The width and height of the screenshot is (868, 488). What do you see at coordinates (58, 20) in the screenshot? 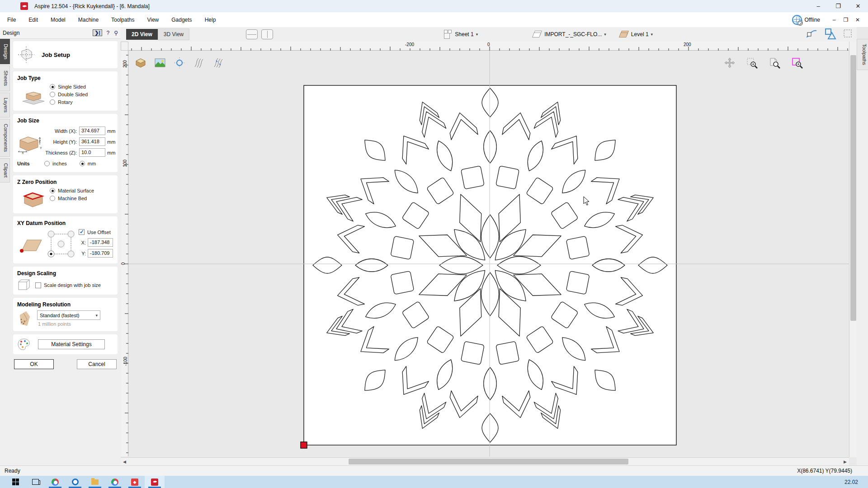
I see `menu-model: Model` at bounding box center [58, 20].